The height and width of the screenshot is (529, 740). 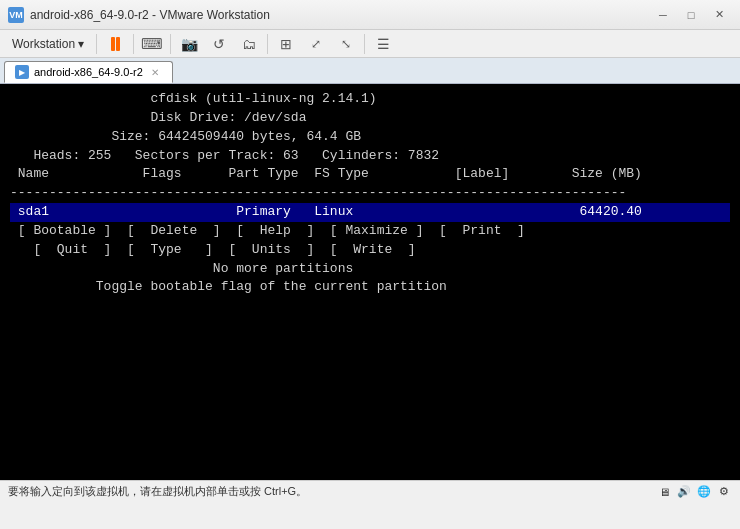 What do you see at coordinates (249, 44) in the screenshot?
I see `snapshot-manager-icon: 🗂` at bounding box center [249, 44].